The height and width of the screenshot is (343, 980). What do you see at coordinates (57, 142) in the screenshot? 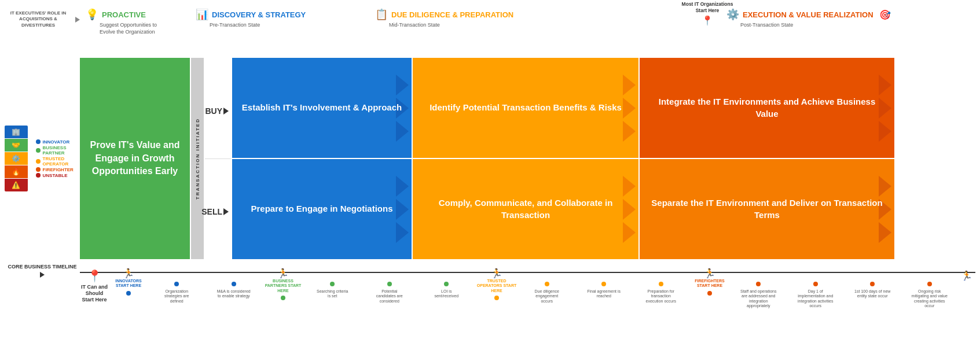
I see `label-innovator: INNOVATOR` at bounding box center [57, 142].